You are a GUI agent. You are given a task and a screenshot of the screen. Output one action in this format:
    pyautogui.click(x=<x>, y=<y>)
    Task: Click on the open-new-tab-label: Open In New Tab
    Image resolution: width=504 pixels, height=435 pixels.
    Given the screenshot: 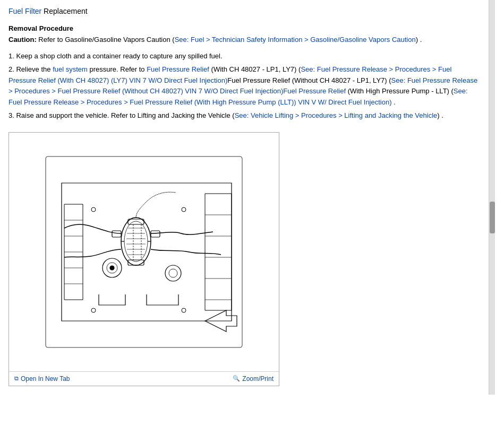 What is the action you would take?
    pyautogui.click(x=46, y=379)
    